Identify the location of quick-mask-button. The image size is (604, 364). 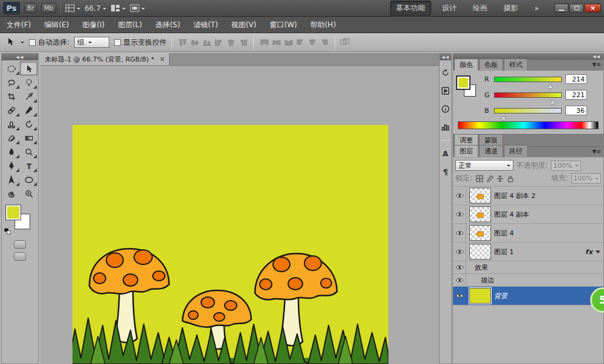
(20, 244).